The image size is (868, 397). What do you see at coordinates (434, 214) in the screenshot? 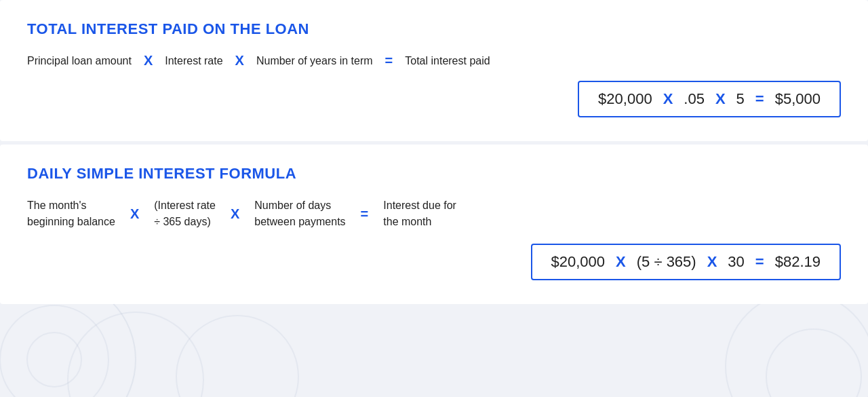
I see `formula-row-2: The month'sbeginning balance X (Interest…` at bounding box center [434, 214].